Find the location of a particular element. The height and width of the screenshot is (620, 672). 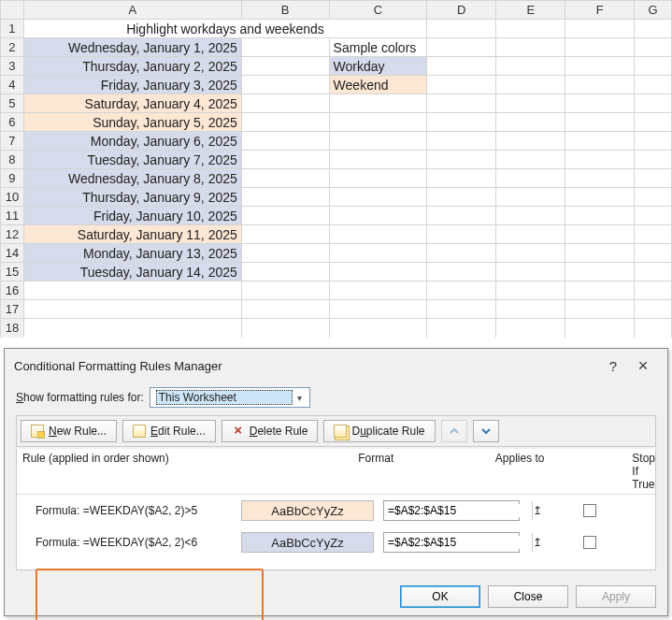

row-header: 9 is located at coordinates (13, 179).